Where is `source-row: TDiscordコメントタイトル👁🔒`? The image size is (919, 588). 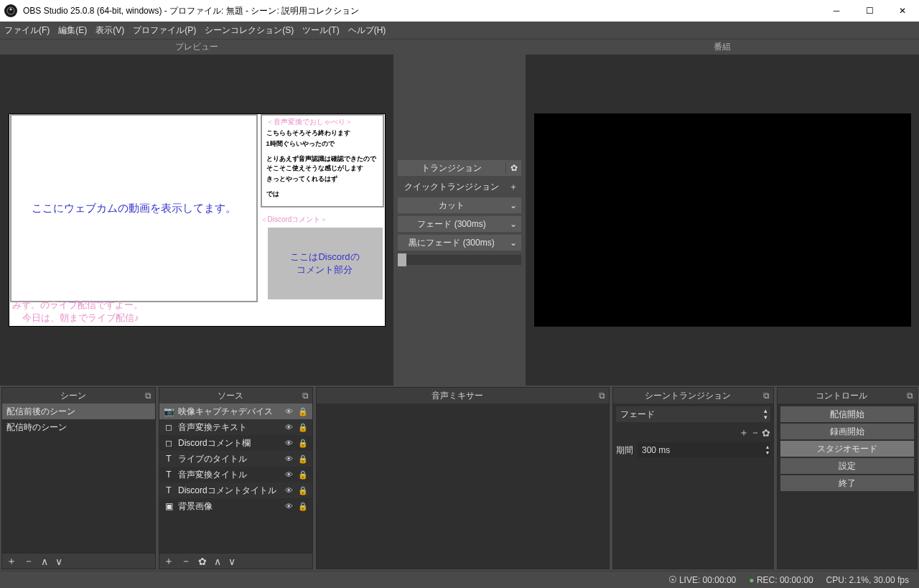 source-row: TDiscordコメントタイトル👁🔒 is located at coordinates (235, 490).